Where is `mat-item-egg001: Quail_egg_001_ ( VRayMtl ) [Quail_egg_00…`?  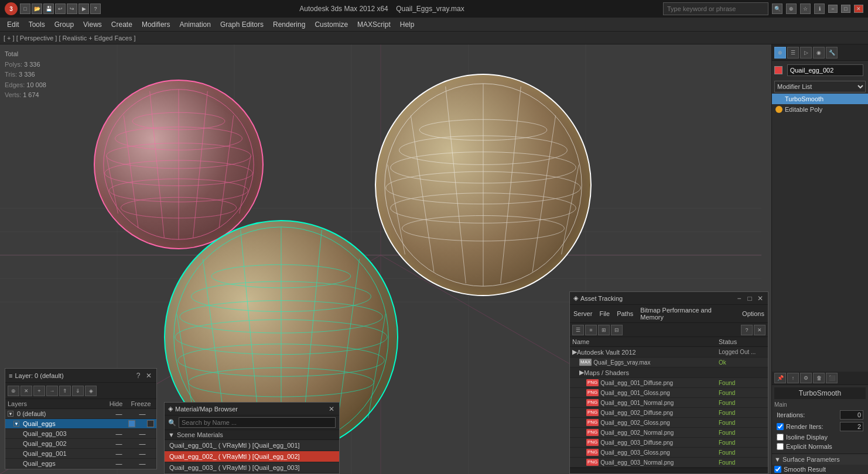
mat-item-egg001: Quail_egg_001_ ( VRayMtl ) [Quail_egg_00… is located at coordinates (252, 446).